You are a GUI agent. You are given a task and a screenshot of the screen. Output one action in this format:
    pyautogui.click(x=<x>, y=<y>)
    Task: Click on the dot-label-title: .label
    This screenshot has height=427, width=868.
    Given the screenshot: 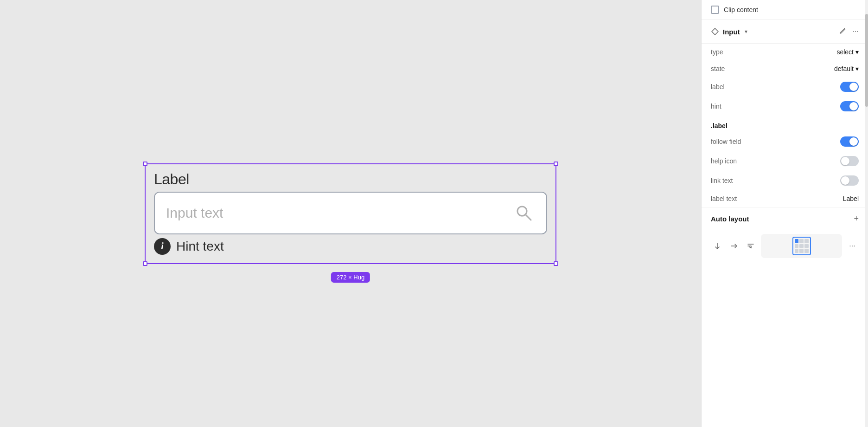 What is the action you would take?
    pyautogui.click(x=719, y=126)
    